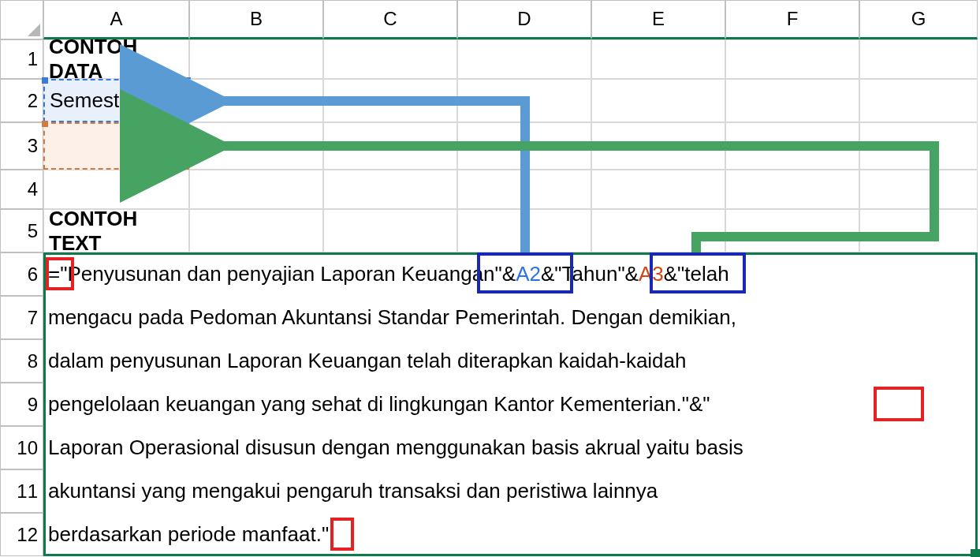 The image size is (980, 557). I want to click on formula-ref-a3: A3, so click(651, 275).